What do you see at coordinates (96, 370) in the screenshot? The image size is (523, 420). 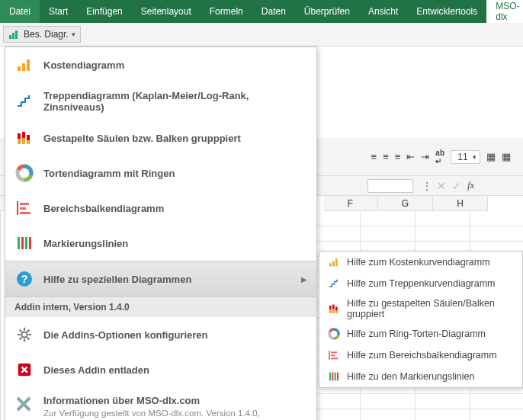 I see `menu-item-label: Dieses Addin entladen` at bounding box center [96, 370].